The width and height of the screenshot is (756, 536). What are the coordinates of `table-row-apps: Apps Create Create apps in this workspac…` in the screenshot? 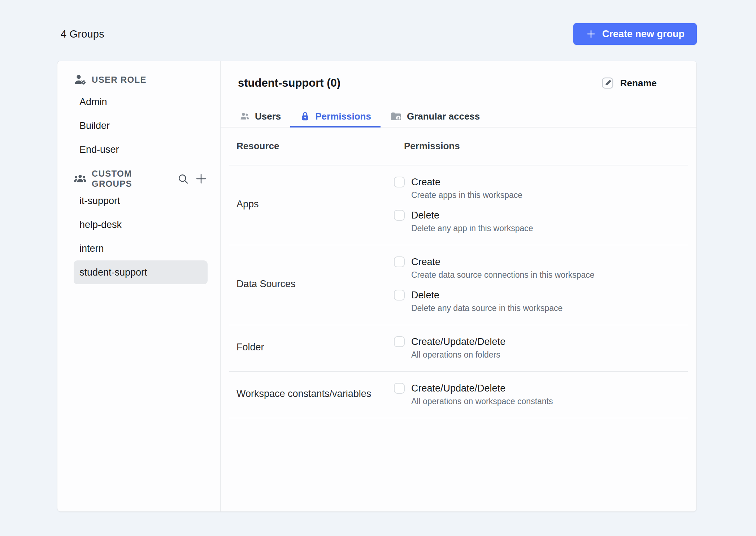 It's located at (459, 205).